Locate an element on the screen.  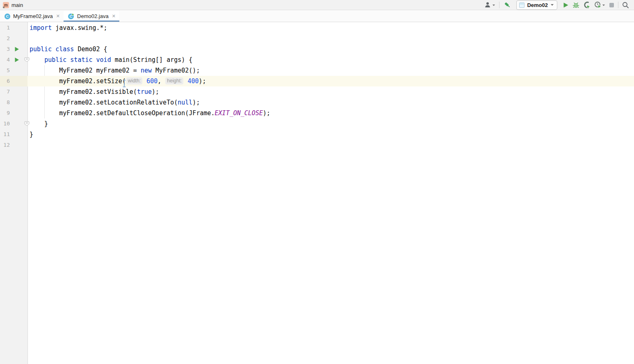
gutter-cell: 6 is located at coordinates (14, 81).